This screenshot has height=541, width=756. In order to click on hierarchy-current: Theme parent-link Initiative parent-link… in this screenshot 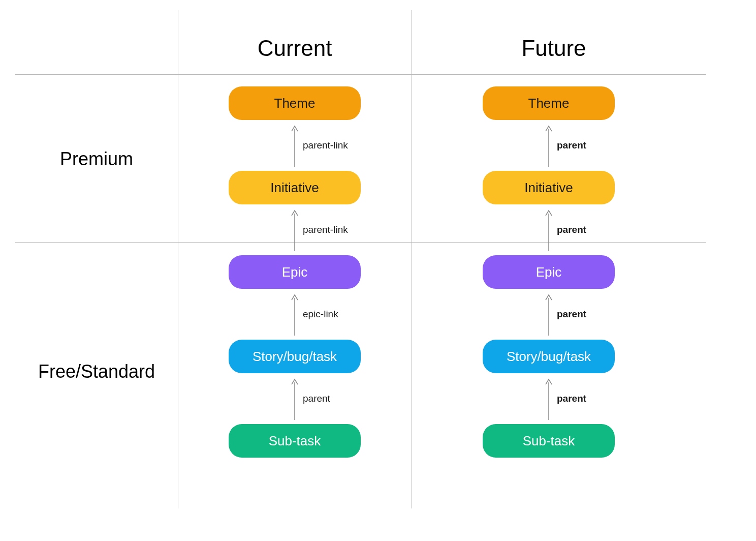, I will do `click(295, 272)`.